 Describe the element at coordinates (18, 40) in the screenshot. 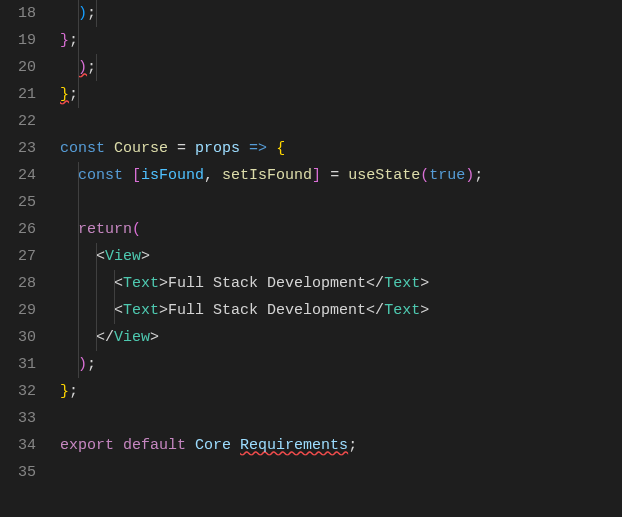

I see `line-number: 19` at that location.